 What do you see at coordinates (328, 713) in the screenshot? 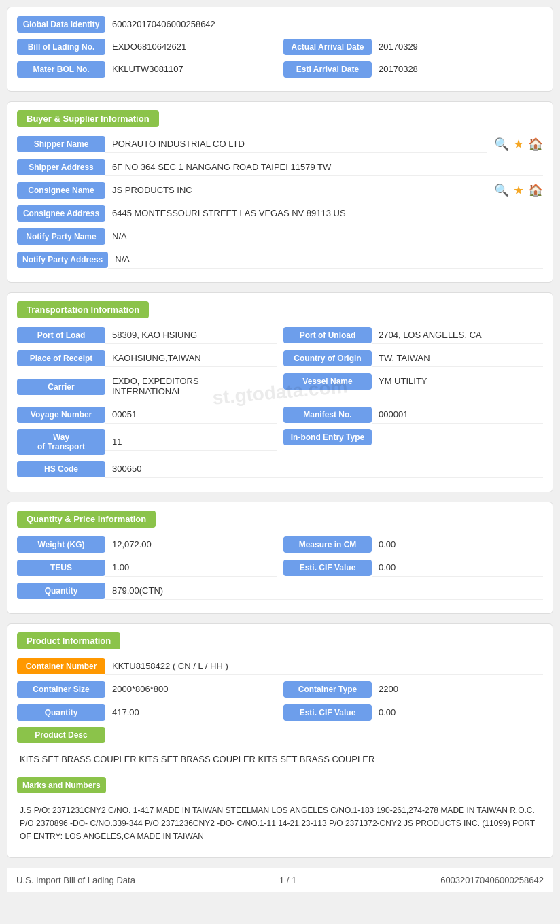
I see `pi-esti-cif-label: Esti. CIF Value` at bounding box center [328, 713].